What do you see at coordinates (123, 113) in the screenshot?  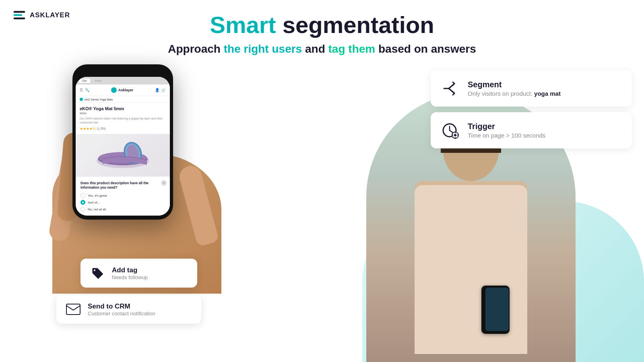 I see `product-type: Mats` at bounding box center [123, 113].